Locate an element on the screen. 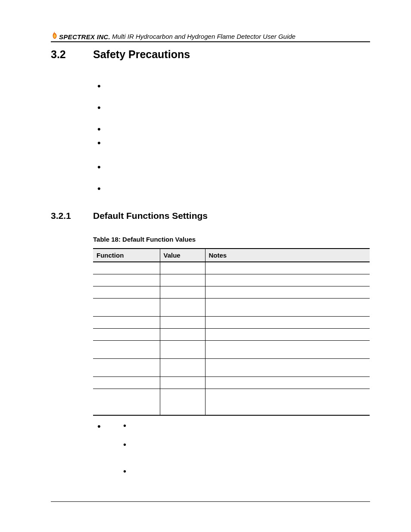 The image size is (411, 532). subsection-title: Default Functions Settings is located at coordinates (150, 216).